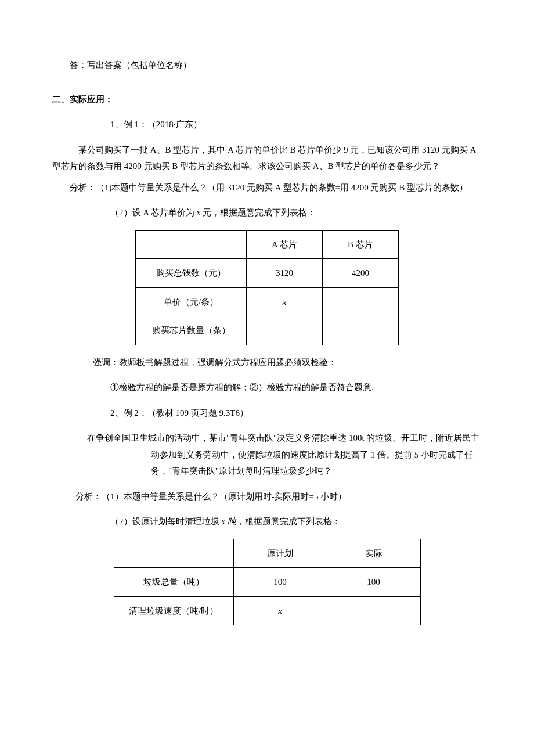 This screenshot has height=756, width=534. Describe the element at coordinates (267, 100) in the screenshot. I see `section-2-title: 二、实际应用：` at that location.